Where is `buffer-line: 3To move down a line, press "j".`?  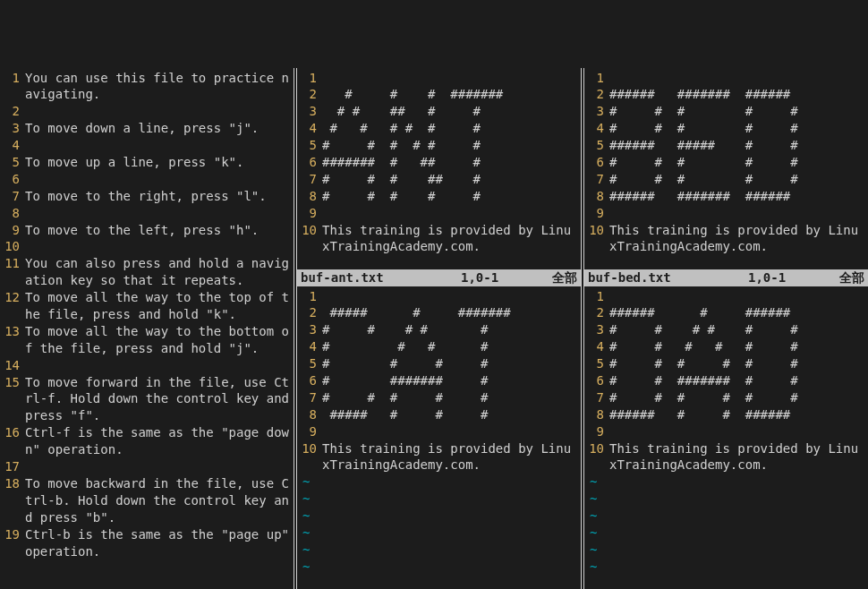 buffer-line: 3To move down a line, press "j". is located at coordinates (146, 129).